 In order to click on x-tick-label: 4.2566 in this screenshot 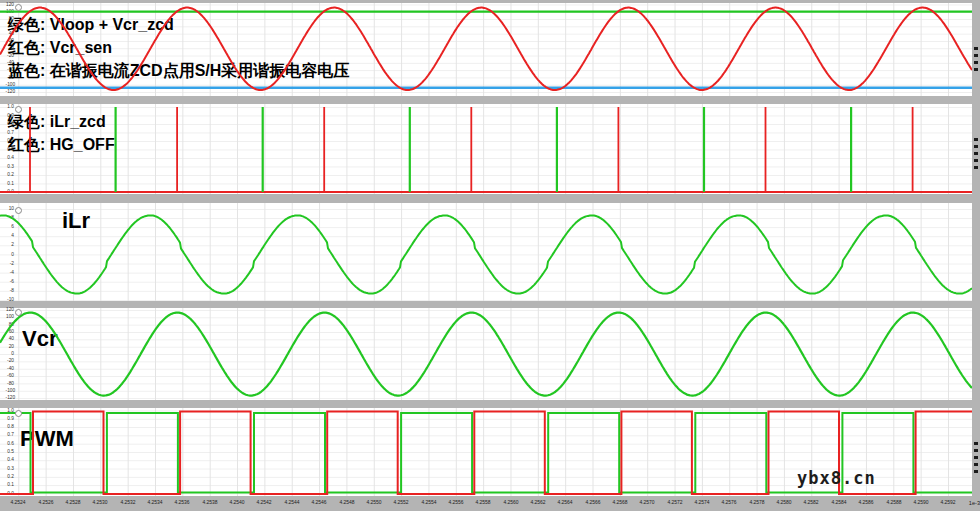, I will do `click(592, 503)`.